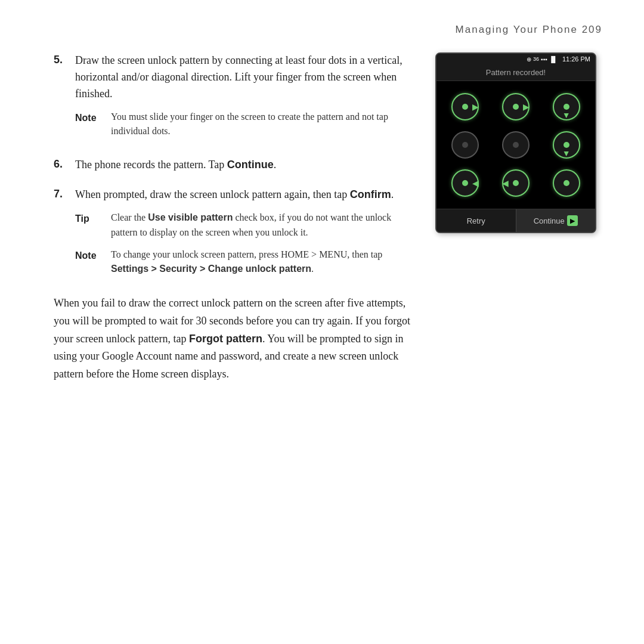 The width and height of the screenshot is (644, 644). Describe the element at coordinates (556, 221) in the screenshot. I see `continue-button: Continue ▶` at that location.